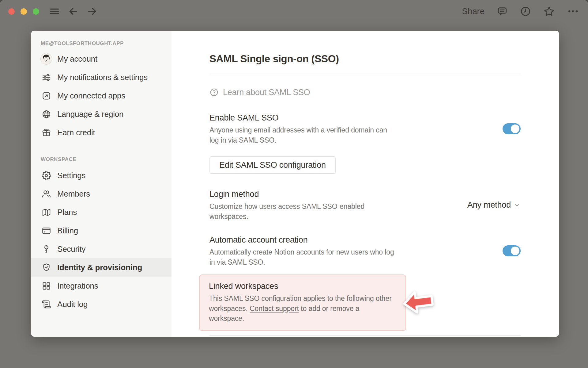 The height and width of the screenshot is (368, 588). What do you see at coordinates (266, 93) in the screenshot?
I see `learn-about-saml-label: Learn about SAML SSO` at bounding box center [266, 93].